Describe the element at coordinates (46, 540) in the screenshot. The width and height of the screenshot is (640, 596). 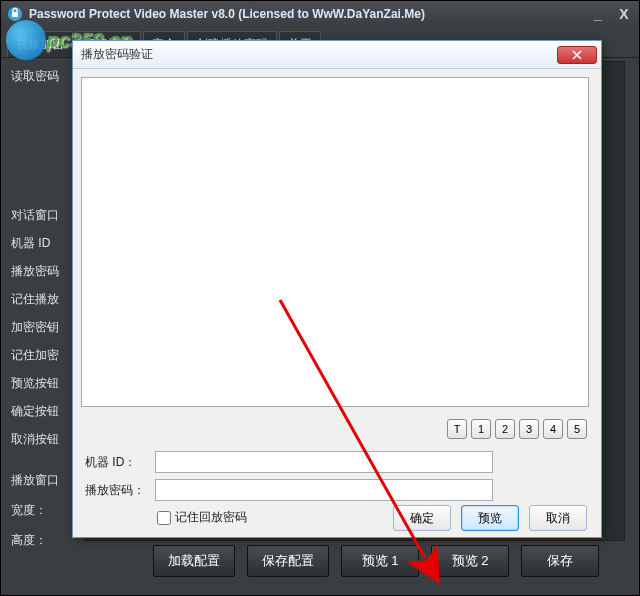
I see `label-height: 高度：` at that location.